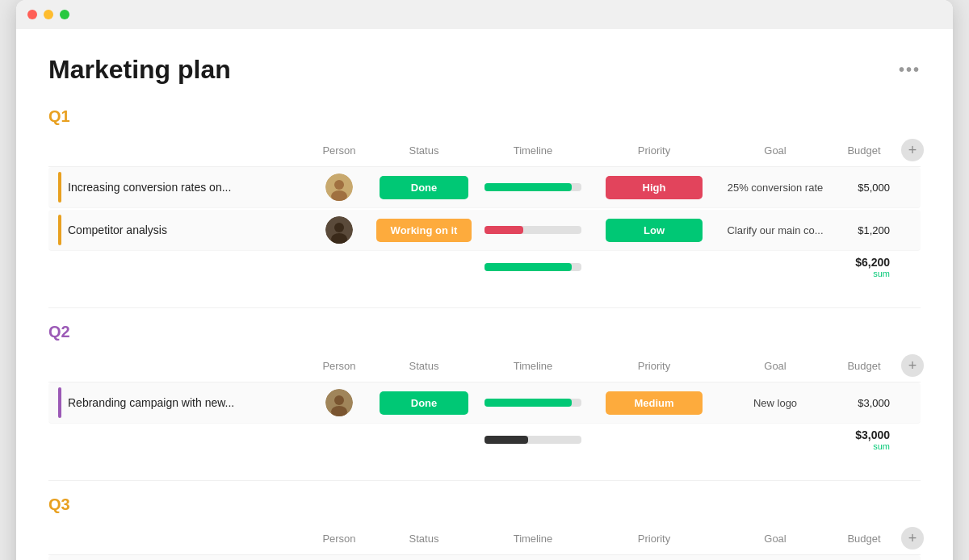 The width and height of the screenshot is (969, 560). I want to click on status-badge-q2-1: Done, so click(424, 403).